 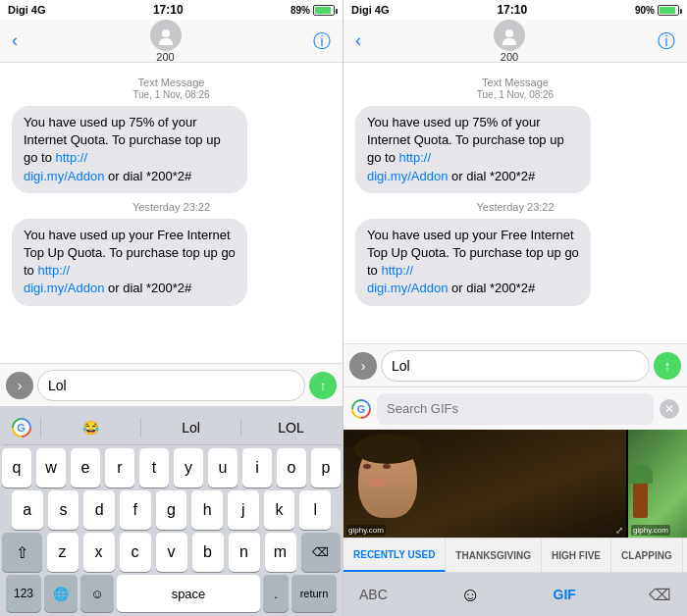 What do you see at coordinates (166, 41) in the screenshot?
I see `left-nav-center: 200` at bounding box center [166, 41].